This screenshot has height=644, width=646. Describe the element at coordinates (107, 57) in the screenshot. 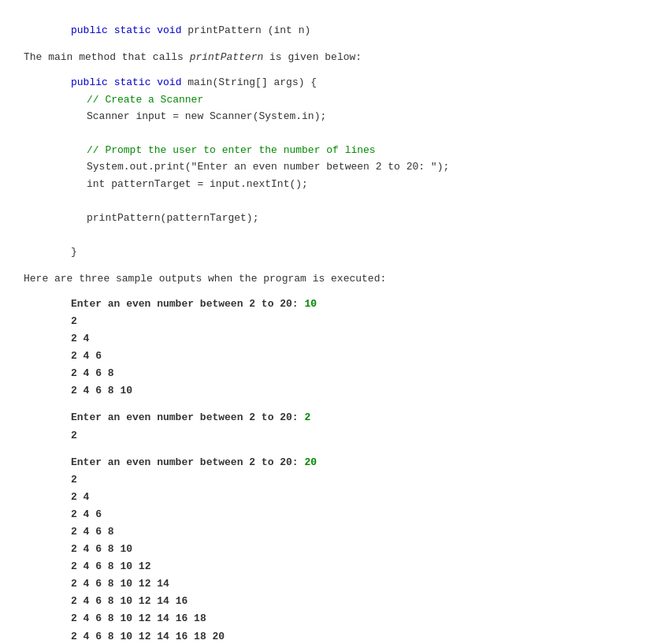

I see `prose1-text: The main method that calls` at that location.